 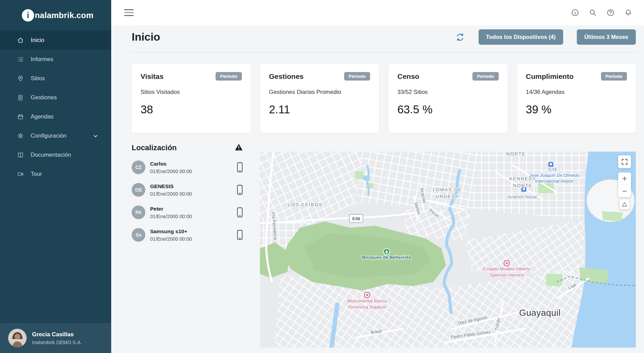 What do you see at coordinates (56, 338) in the screenshot?
I see `user-profile: Grecia Casillas Inalambrik DEMO S.A.` at bounding box center [56, 338].